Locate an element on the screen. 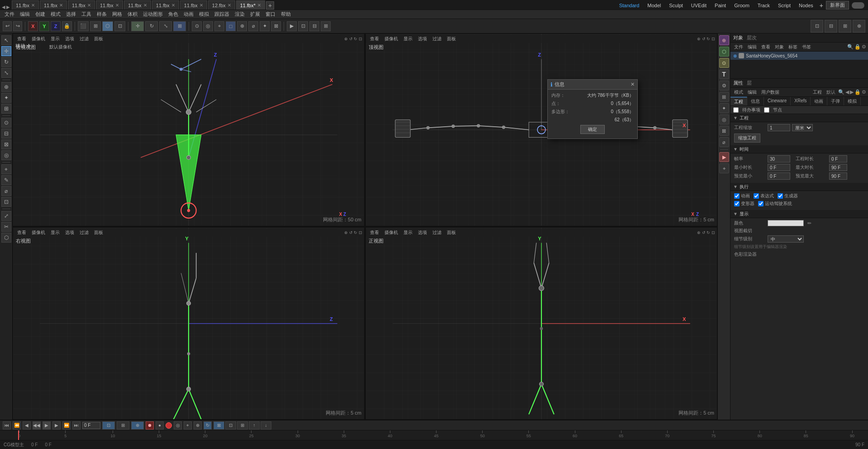 This screenshot has width=868, height=449. ic-obj: ⬡ is located at coordinates (724, 52).